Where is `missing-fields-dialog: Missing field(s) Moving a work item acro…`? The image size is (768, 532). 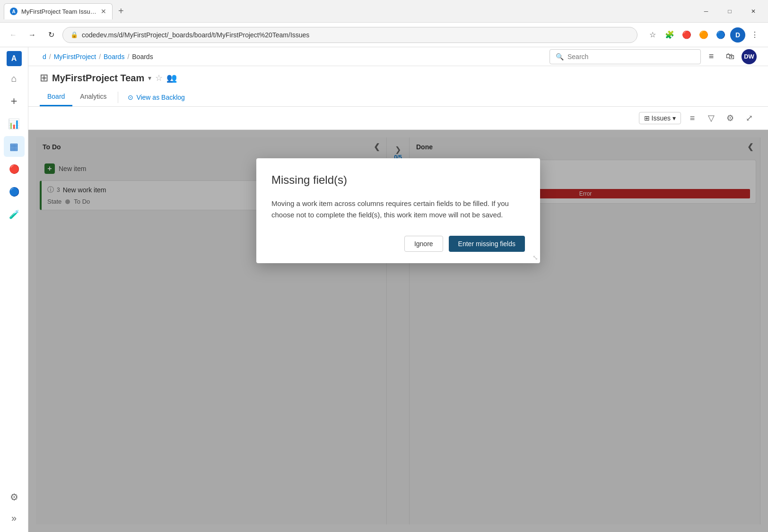 missing-fields-dialog: Missing field(s) Moving a work item acro… is located at coordinates (398, 211).